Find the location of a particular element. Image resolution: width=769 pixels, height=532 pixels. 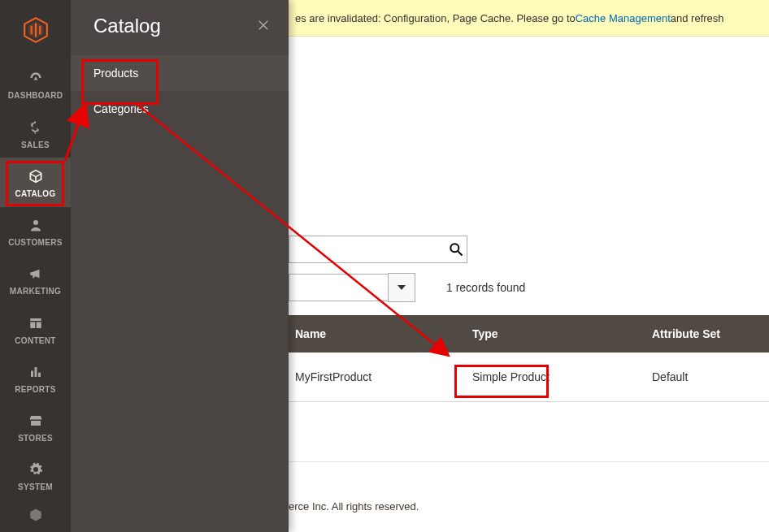

search-input is located at coordinates (367, 249).